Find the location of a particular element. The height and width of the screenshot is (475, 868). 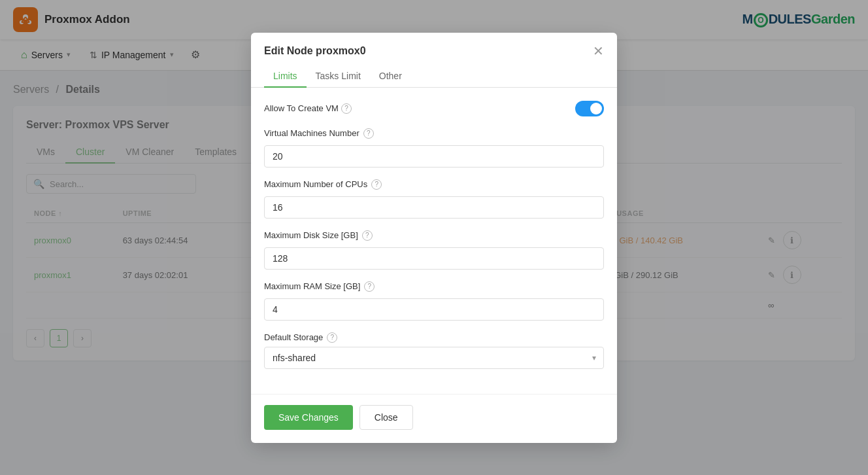

modal-tab-tasks-limit: Tasks Limit is located at coordinates (339, 77).